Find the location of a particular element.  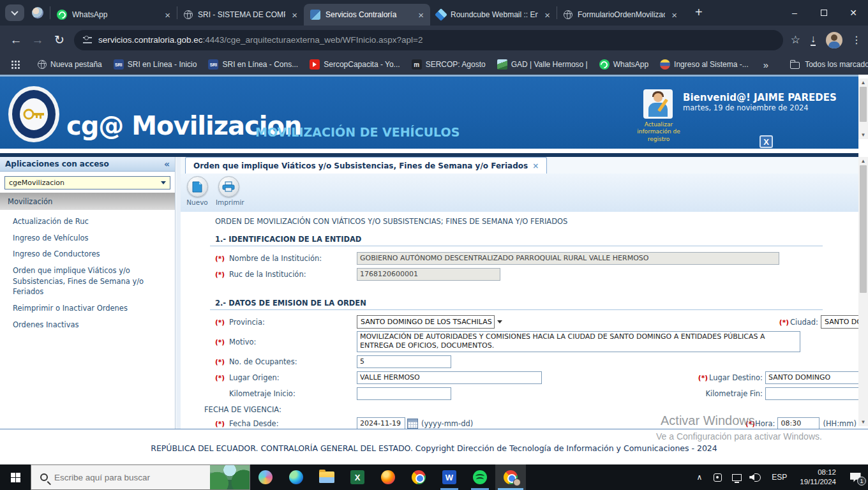

calendar-icon is located at coordinates (412, 424).